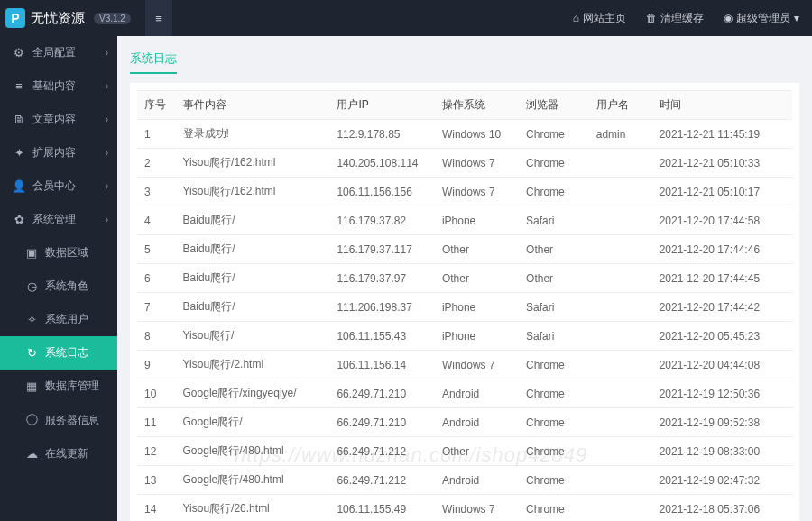 This screenshot has width=812, height=521. I want to click on cell-ip: 106.11.155.43, so click(382, 336).